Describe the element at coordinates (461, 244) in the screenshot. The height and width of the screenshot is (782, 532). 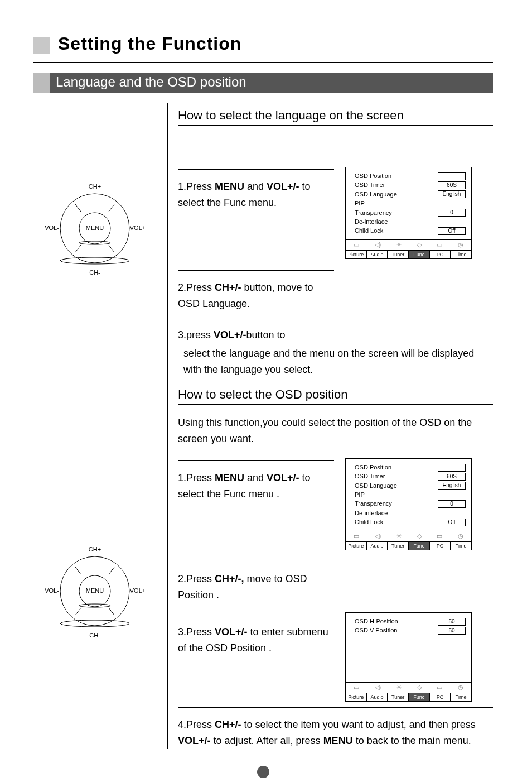
I see `clock-icon: ◷` at that location.